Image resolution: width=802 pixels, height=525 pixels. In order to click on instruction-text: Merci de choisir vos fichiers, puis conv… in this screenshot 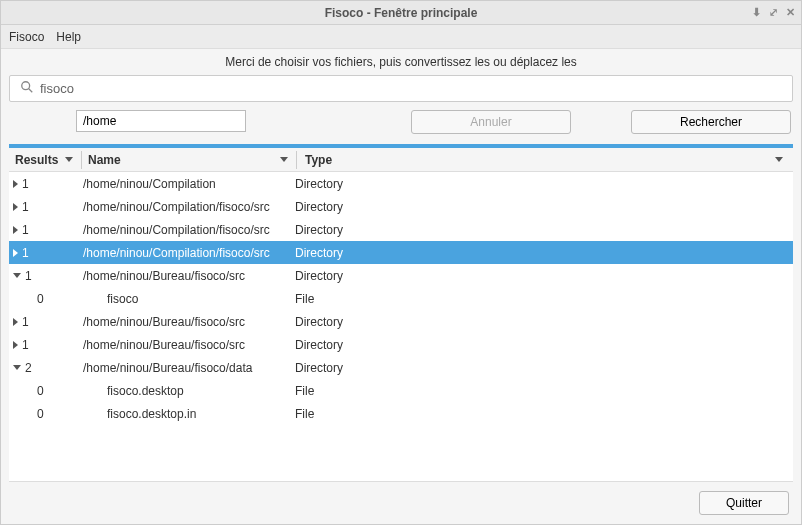, I will do `click(401, 62)`.